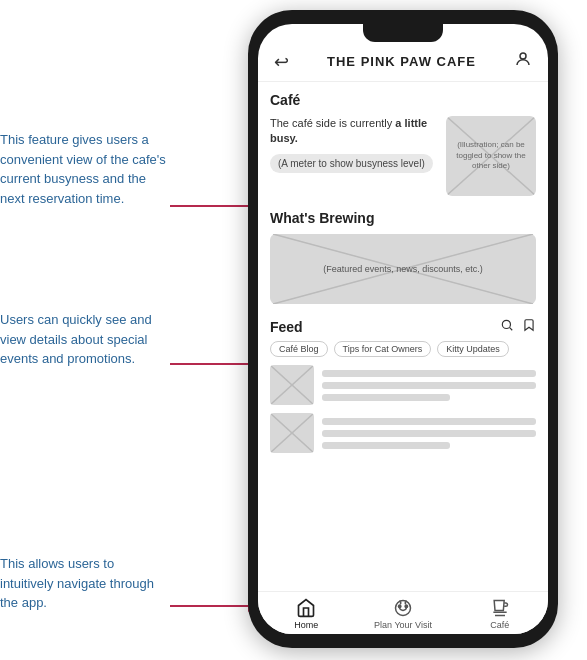  What do you see at coordinates (354, 132) in the screenshot?
I see `cafe-description: The café side is currently a little busy…` at bounding box center [354, 132].